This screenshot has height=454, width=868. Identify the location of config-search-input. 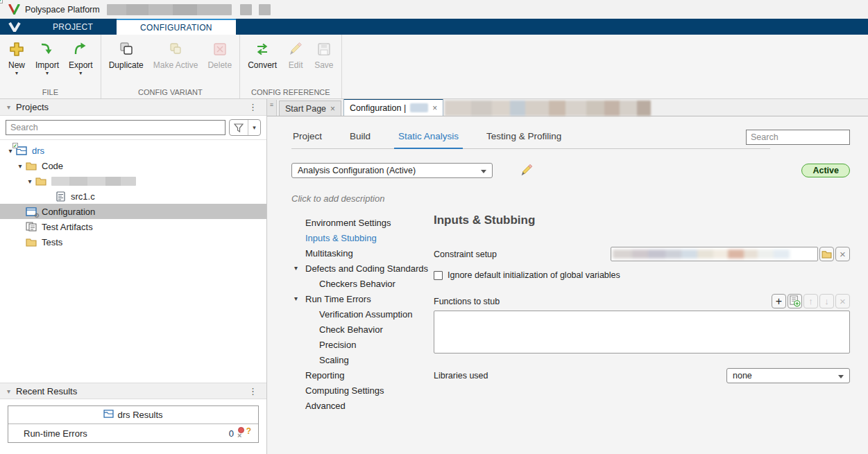
(798, 137).